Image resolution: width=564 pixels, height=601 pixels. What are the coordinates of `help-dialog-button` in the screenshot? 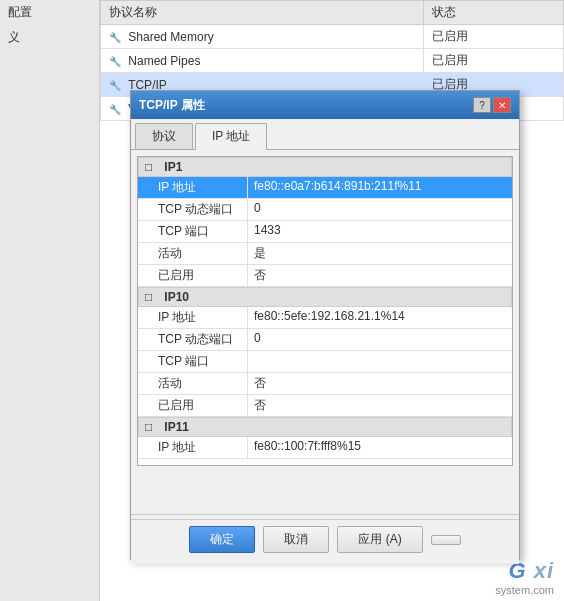 It's located at (446, 540).